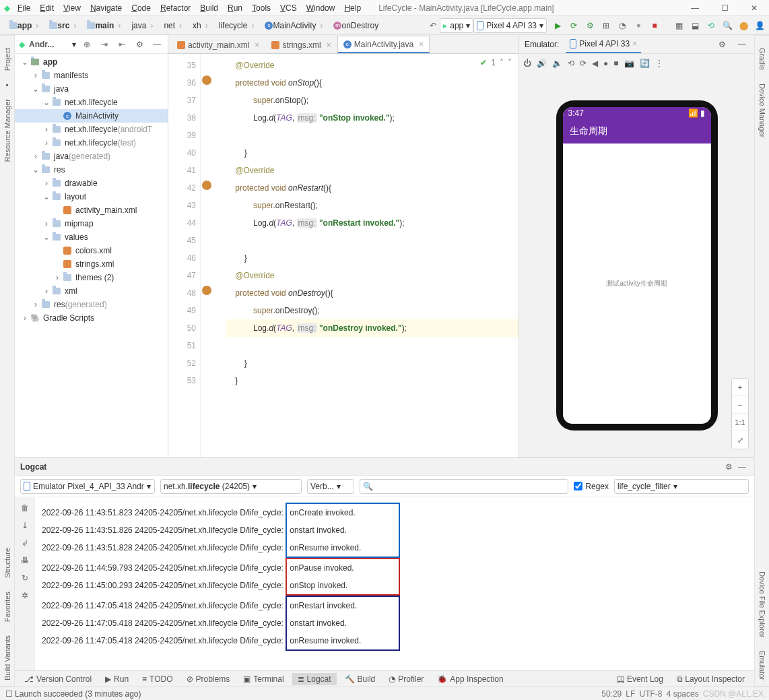 The image size is (769, 700). I want to click on device-combo: Pixel 4 API 33▾, so click(510, 26).